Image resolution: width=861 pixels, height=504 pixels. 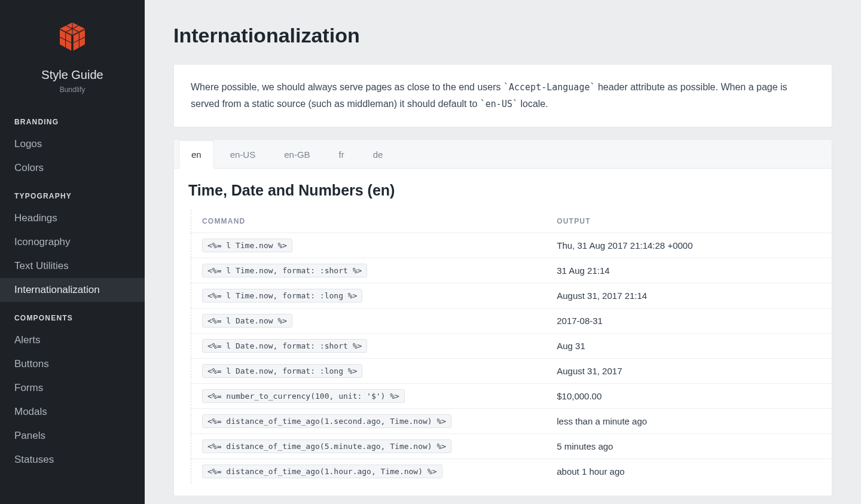 I want to click on output-value: Aug 31, so click(x=697, y=346).